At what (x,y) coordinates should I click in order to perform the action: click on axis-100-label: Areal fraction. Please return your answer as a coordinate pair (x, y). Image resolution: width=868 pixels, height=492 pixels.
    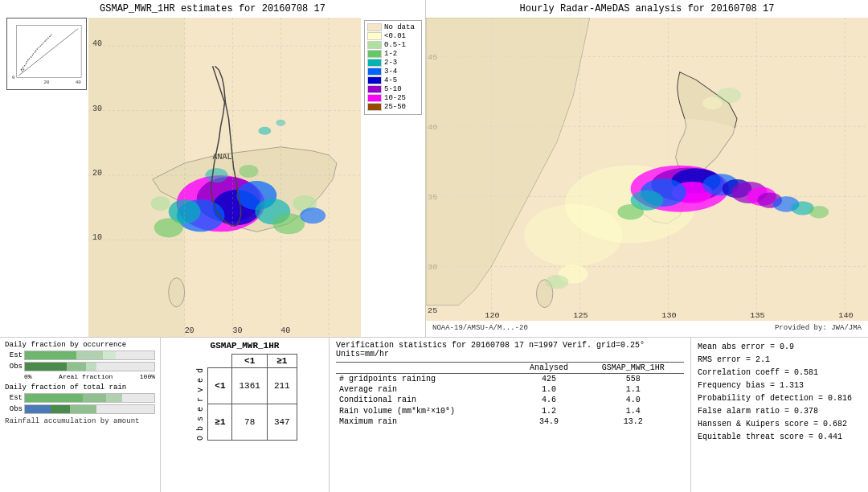
    Looking at the image, I should click on (85, 376).